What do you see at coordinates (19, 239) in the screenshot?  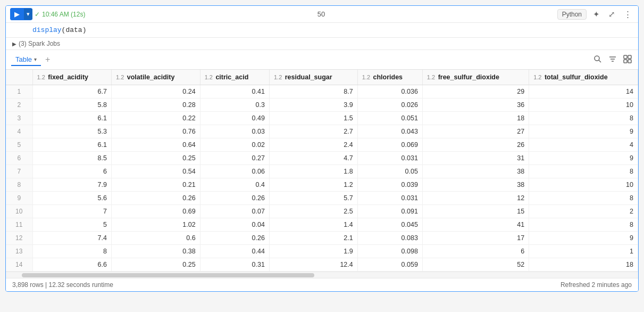 I see `row-number-cell: 12` at bounding box center [19, 239].